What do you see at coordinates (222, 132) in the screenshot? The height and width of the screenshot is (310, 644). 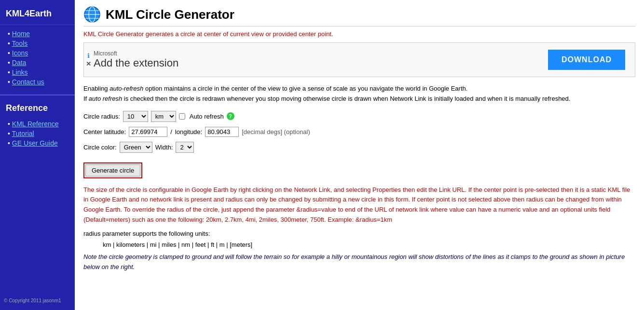 I see `lon-input` at bounding box center [222, 132].